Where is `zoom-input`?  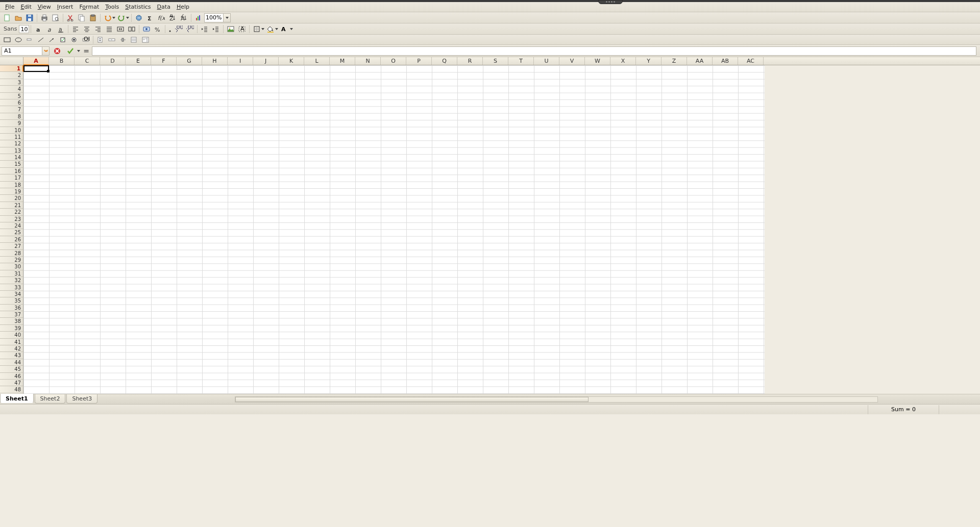 zoom-input is located at coordinates (214, 18).